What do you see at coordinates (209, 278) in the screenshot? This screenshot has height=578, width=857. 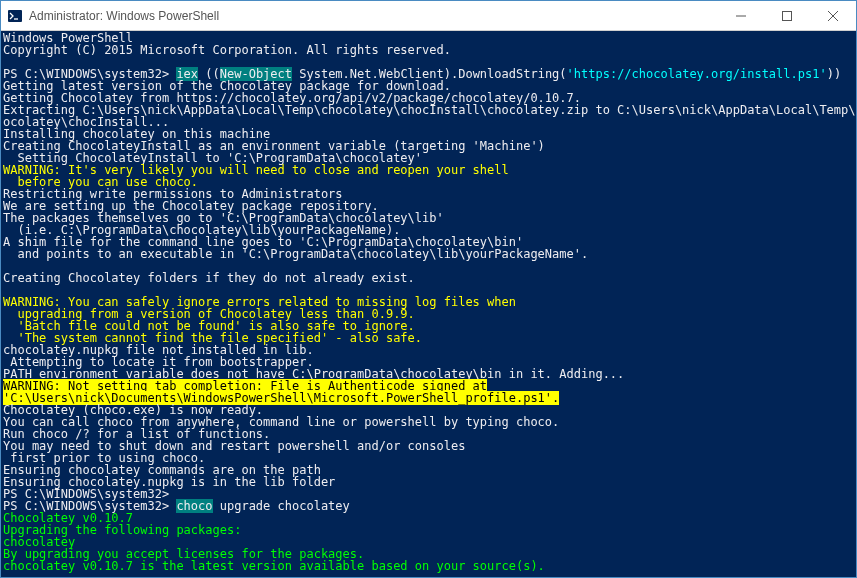 I see `terminal-text: Creating Chocolatey folders if they do n…` at bounding box center [209, 278].